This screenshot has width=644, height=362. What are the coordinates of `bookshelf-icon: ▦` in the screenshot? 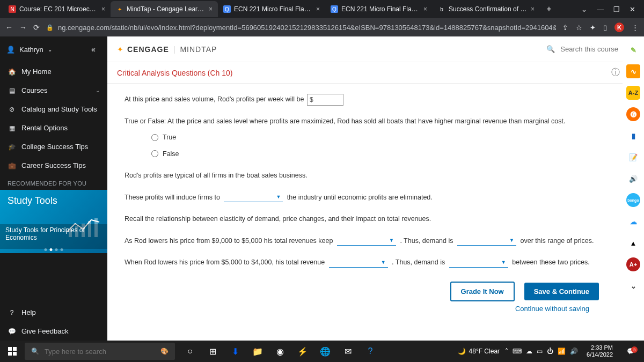 It's located at (12, 128).